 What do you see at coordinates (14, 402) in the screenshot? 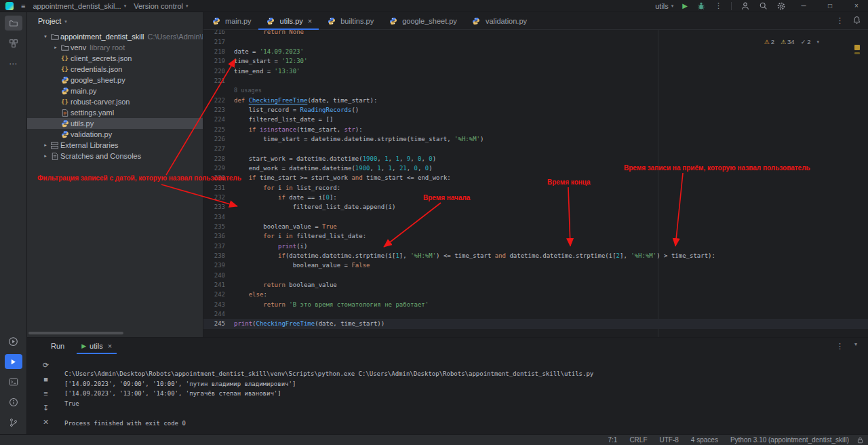
I see `problems-toolwindow-button` at bounding box center [14, 402].